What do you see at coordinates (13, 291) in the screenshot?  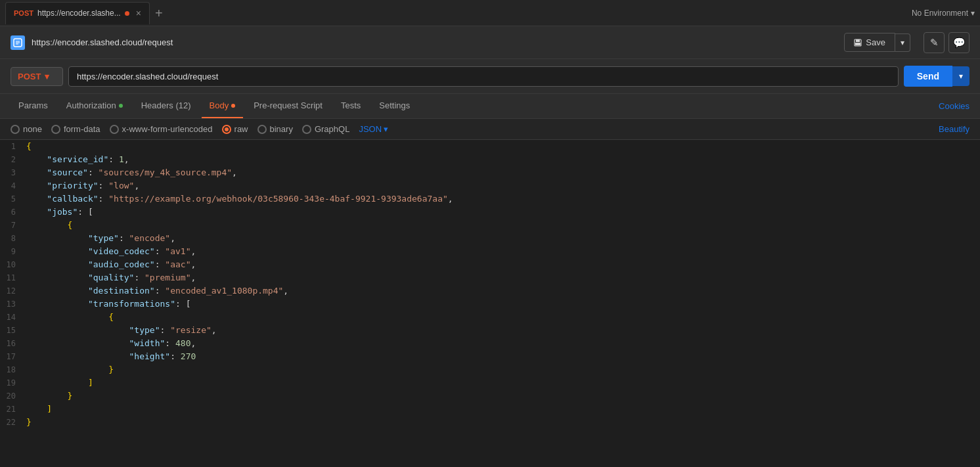 I see `line-number: 12` at bounding box center [13, 291].